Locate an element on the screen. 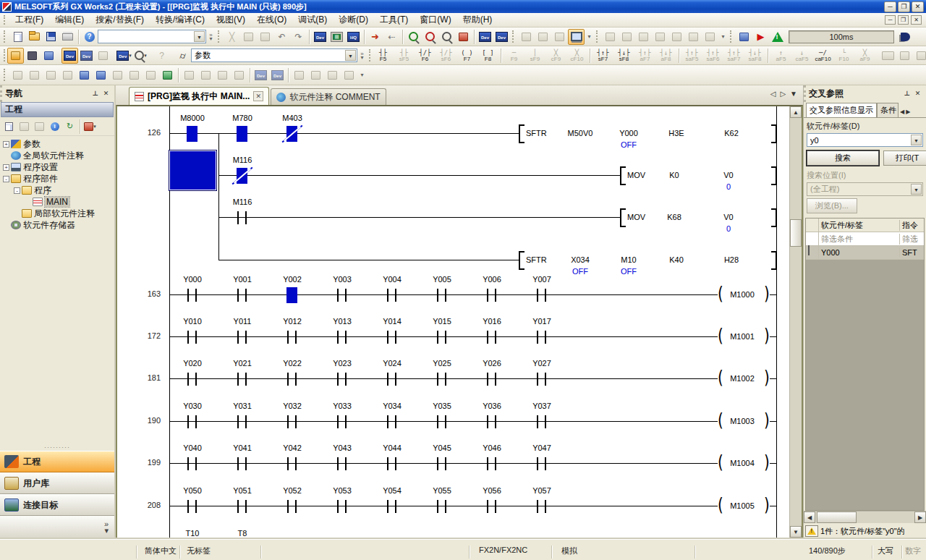  ladder-key-cF9: ╳cF9 is located at coordinates (556, 55).